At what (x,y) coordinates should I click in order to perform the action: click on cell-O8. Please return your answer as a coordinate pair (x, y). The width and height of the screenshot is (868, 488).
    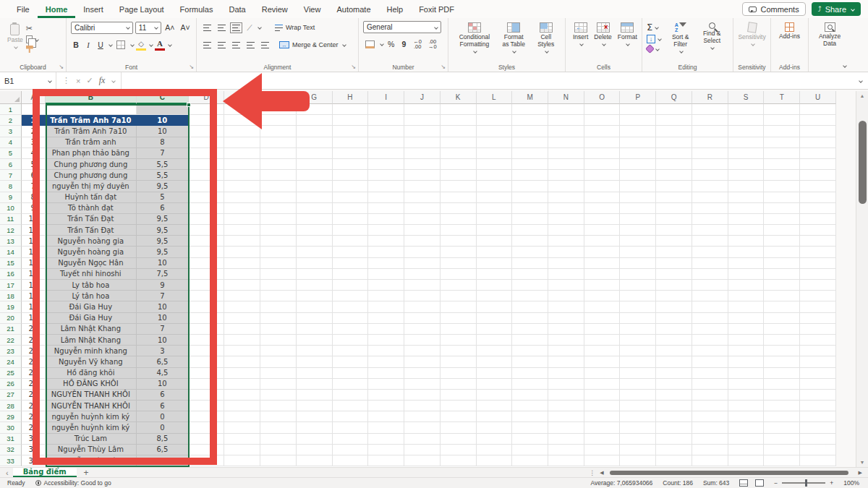
    Looking at the image, I should click on (603, 187).